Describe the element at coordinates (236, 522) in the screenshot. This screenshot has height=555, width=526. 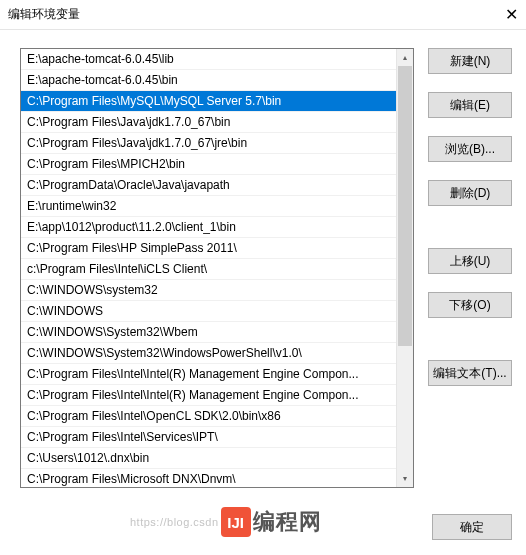
I see `watermark-logo-icon: IJI` at that location.